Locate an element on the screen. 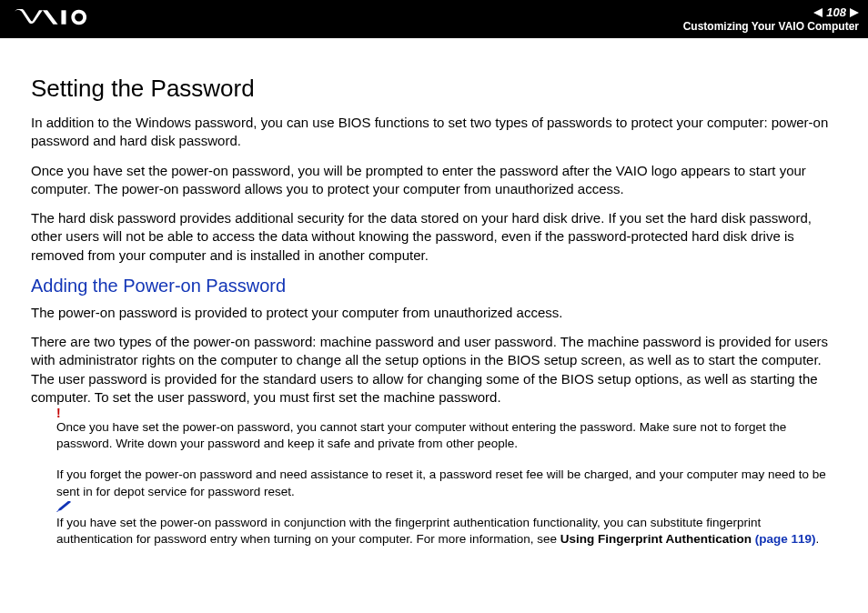 The height and width of the screenshot is (613, 868). prev-page-arrow-icon is located at coordinates (818, 13).